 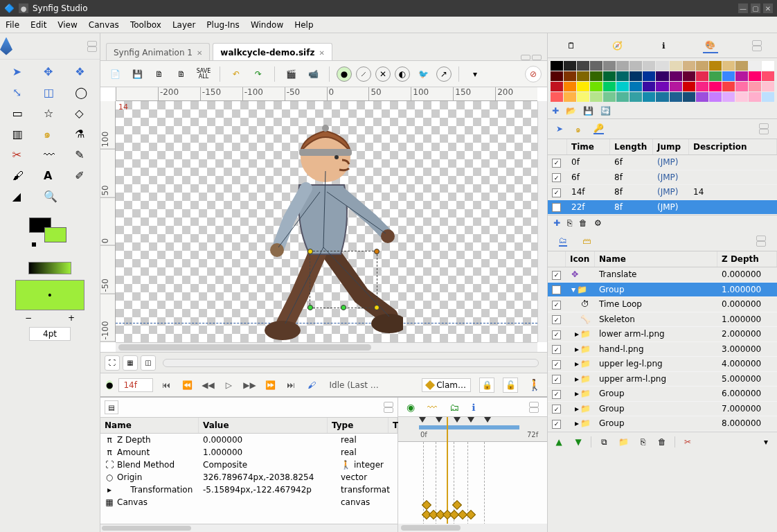 I want to click on clamp-button: Clam…, so click(x=446, y=385).